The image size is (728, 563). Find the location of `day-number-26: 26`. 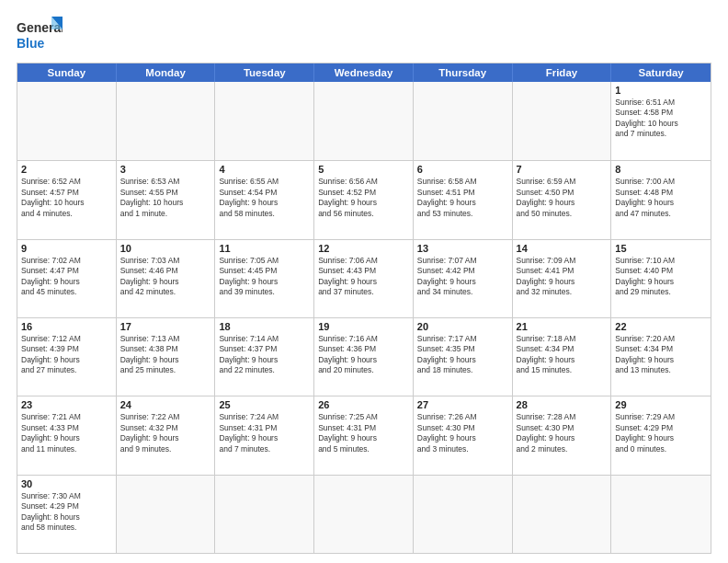

day-number-26: 26 is located at coordinates (364, 405).